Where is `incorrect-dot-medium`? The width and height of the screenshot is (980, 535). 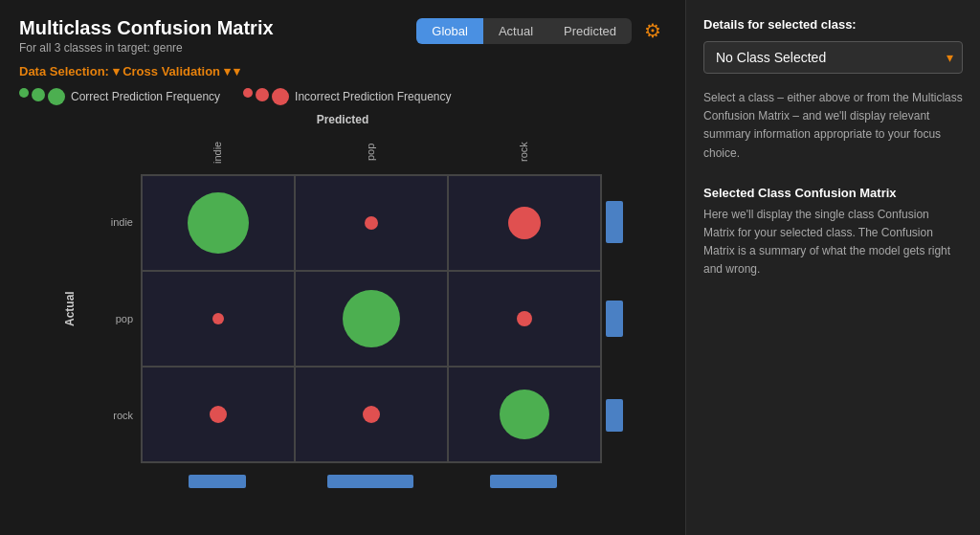
incorrect-dot-medium is located at coordinates (262, 95).